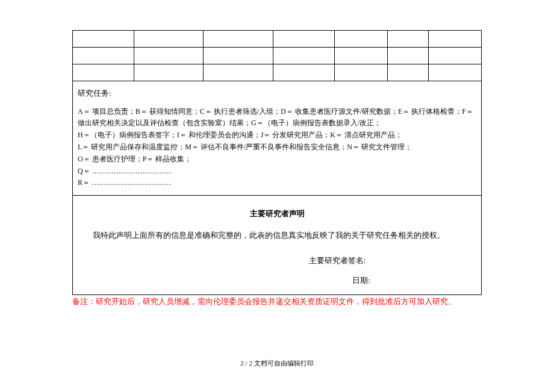 This screenshot has height=392, width=554. Describe the element at coordinates (277, 135) in the screenshot. I see `tasks-line-2: H＝（电子）病例报告表签字；I＝ 和伦理委员会的沟通；J＝ 分发研究用产品；K＝…` at that location.